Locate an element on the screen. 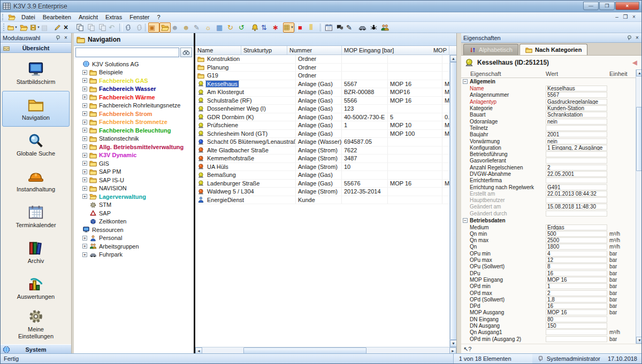 The height and width of the screenshot is (364, 642). property-value: Kunden-Station is located at coordinates (577, 108).